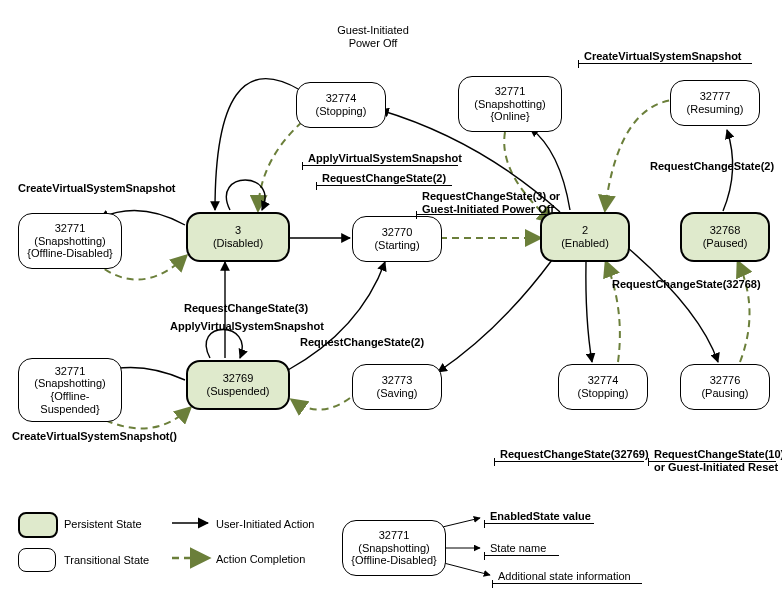  Describe the element at coordinates (106, 560) in the screenshot. I see `legend-transitional: Transitional State` at that location.